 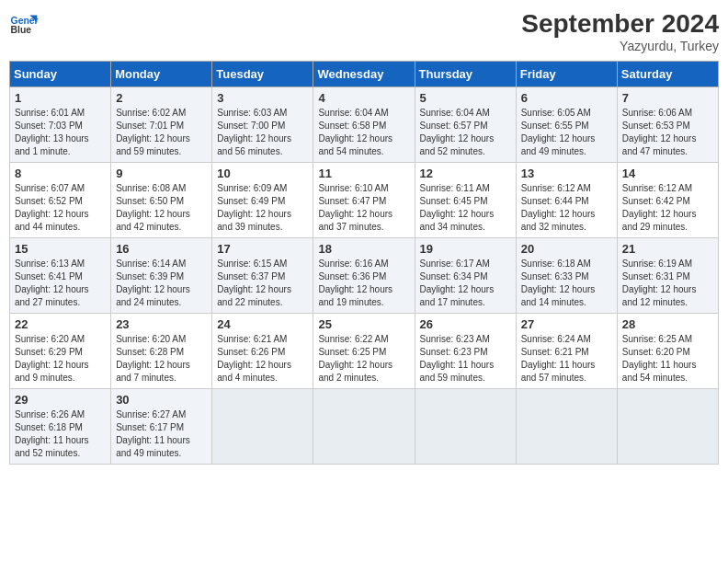 What do you see at coordinates (465, 283) in the screenshot?
I see `day-info: Sunrise: 6:17 AM Sunset: 6:34 PM Dayligh…` at bounding box center [465, 283].